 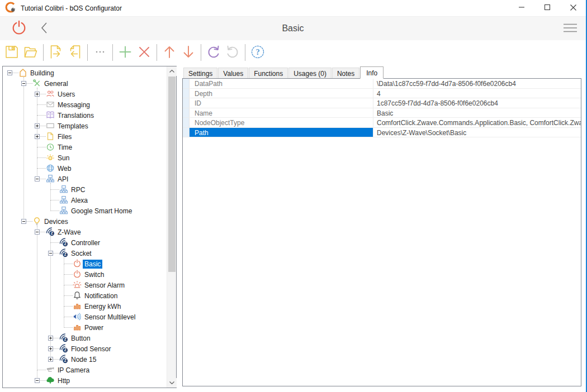 What do you see at coordinates (85, 232) in the screenshot?
I see `tree-item-z-wave: ZZ-Wave` at bounding box center [85, 232].